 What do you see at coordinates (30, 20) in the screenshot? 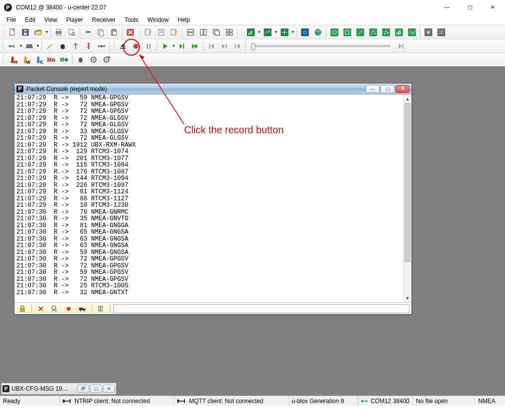
I see `menu-edit: Edit` at bounding box center [30, 20].